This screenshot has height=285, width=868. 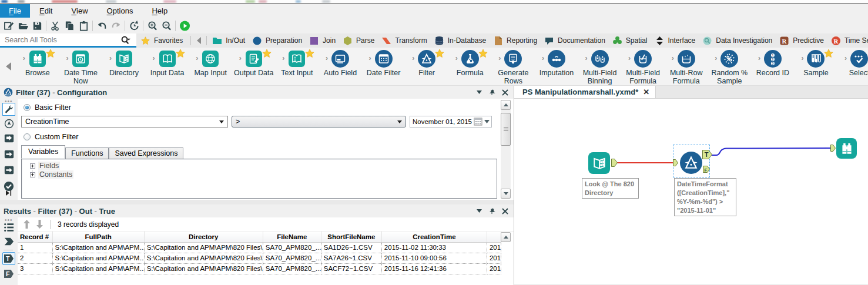 I want to click on scroll-to-bottom-button, so click(x=40, y=224).